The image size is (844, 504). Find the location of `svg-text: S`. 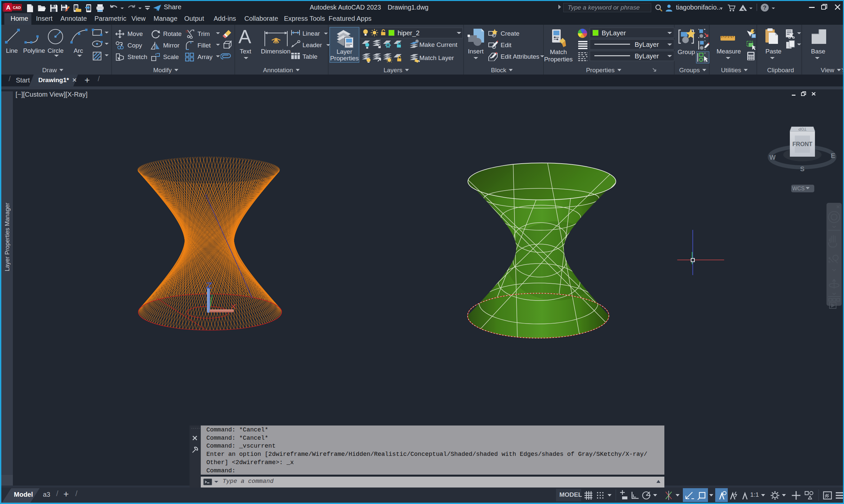

svg-text: S is located at coordinates (802, 169).